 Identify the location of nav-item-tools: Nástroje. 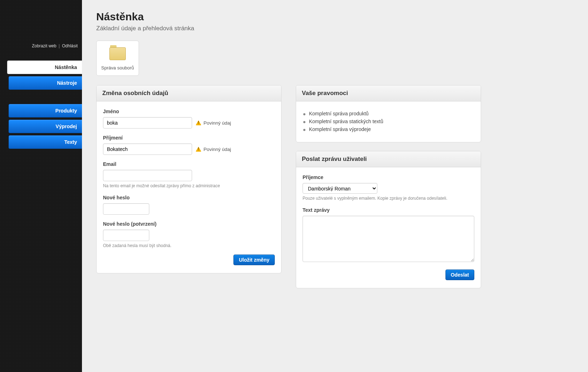
(45, 83).